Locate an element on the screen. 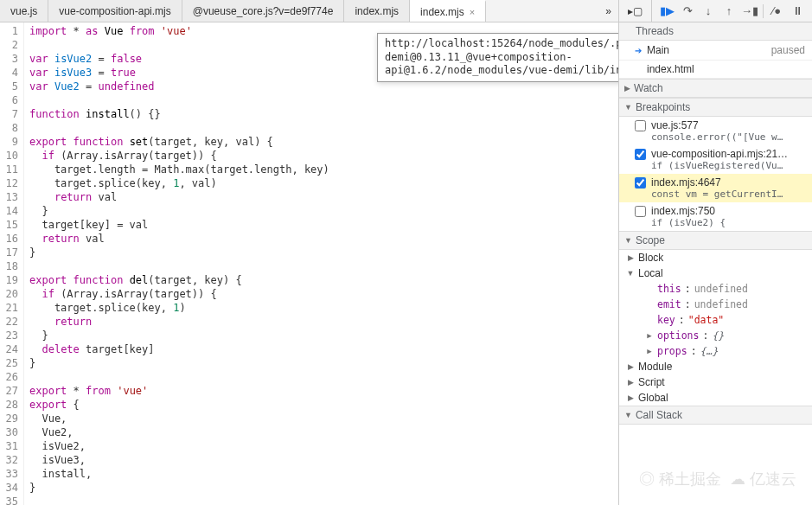 The image size is (812, 505). editor-tab: index.mjs × is located at coordinates (448, 10).